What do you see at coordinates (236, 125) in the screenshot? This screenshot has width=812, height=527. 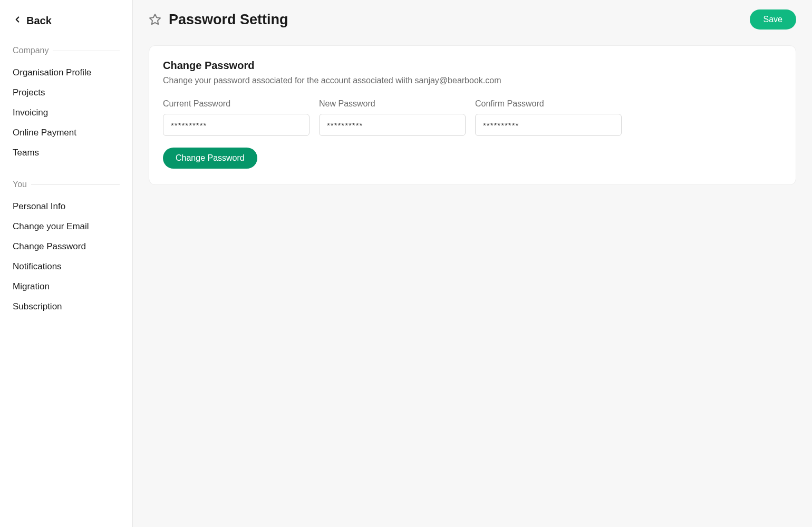 I see `current-password-input` at bounding box center [236, 125].